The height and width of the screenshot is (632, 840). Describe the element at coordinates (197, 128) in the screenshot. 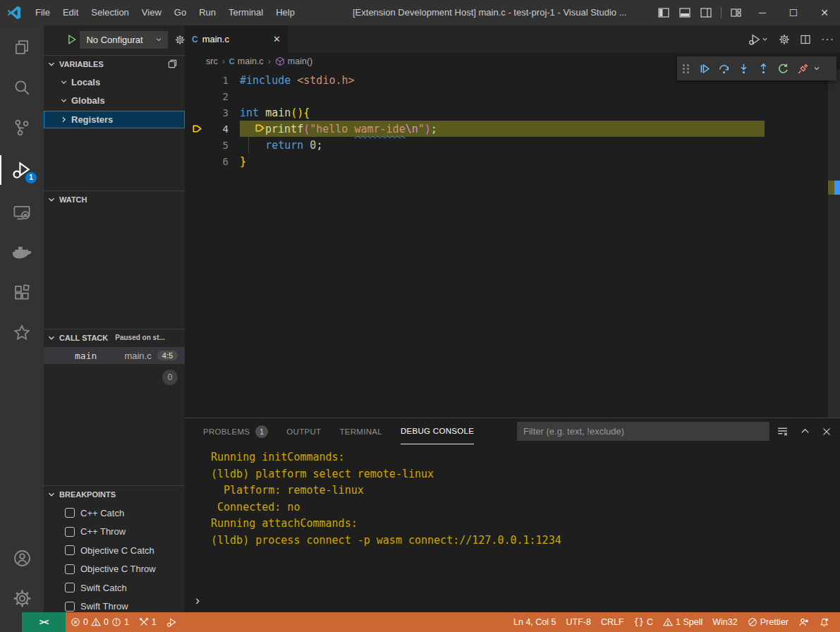

I see `debug-current-line-arrow-icon` at that location.